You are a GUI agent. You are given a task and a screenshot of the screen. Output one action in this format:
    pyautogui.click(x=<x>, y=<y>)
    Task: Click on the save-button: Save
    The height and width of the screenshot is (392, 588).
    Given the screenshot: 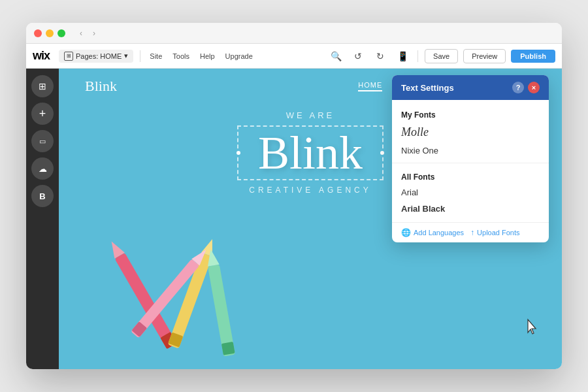 What is the action you would take?
    pyautogui.click(x=442, y=56)
    